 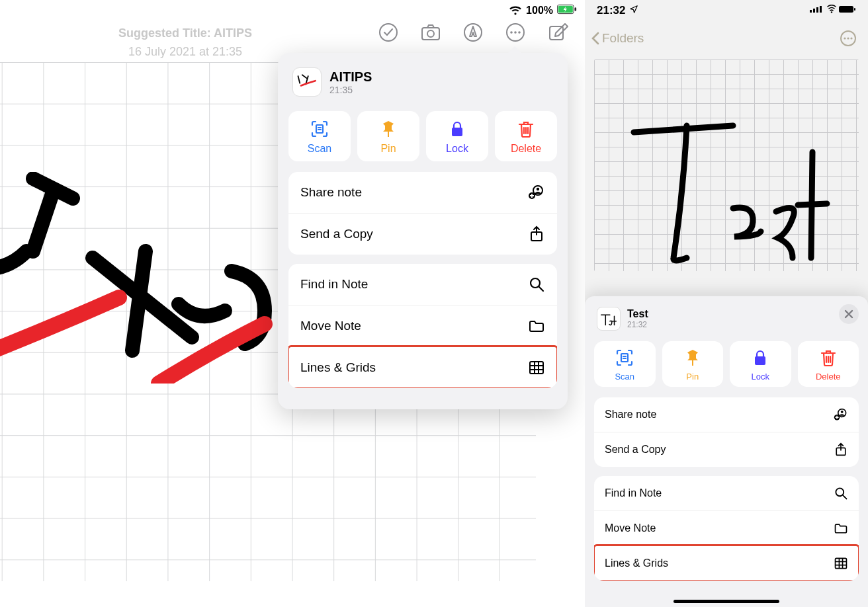 I want to click on share-note-label: Share note, so click(x=331, y=192).